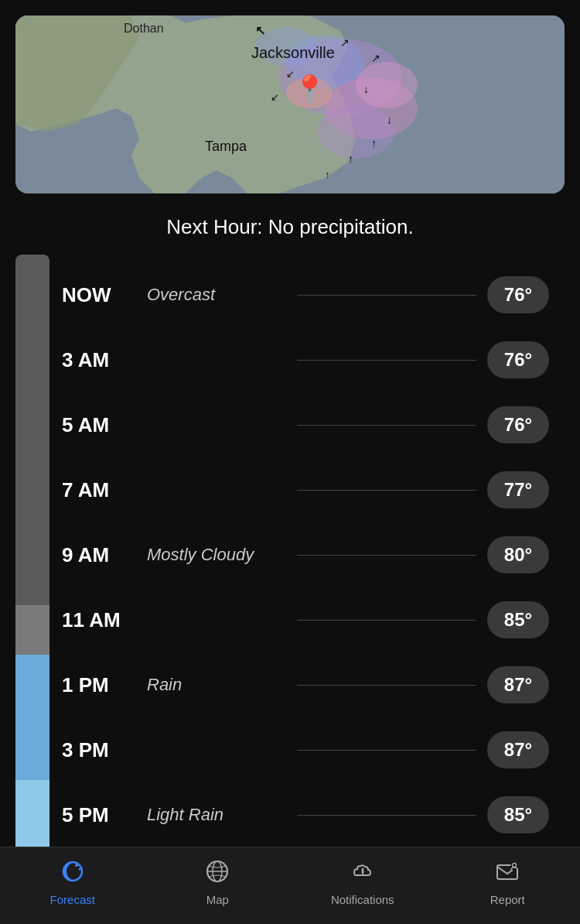 The height and width of the screenshot is (924, 580). I want to click on hourly-row: 9 AM Mostly Cloudy 80°, so click(282, 555).